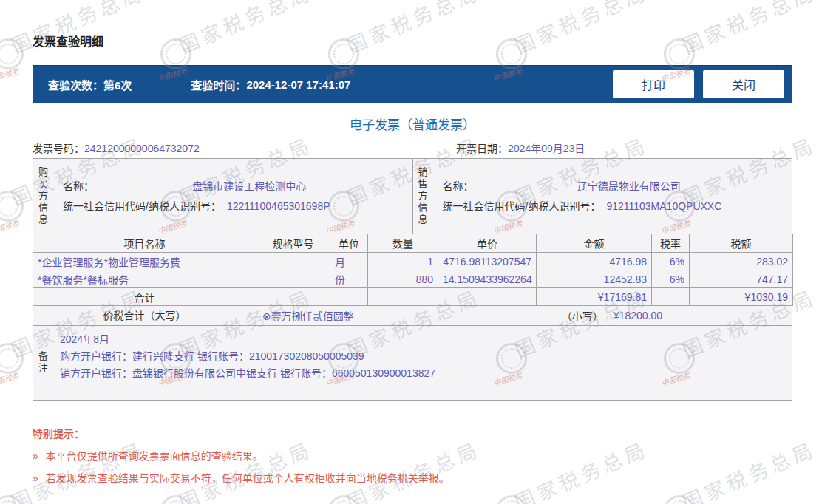 This screenshot has width=819, height=504. I want to click on line-items-table: 项目名称 规格型号 单位 数量 单价 金额 税率 税额 *企业管理服务*物业管理…, so click(412, 270).